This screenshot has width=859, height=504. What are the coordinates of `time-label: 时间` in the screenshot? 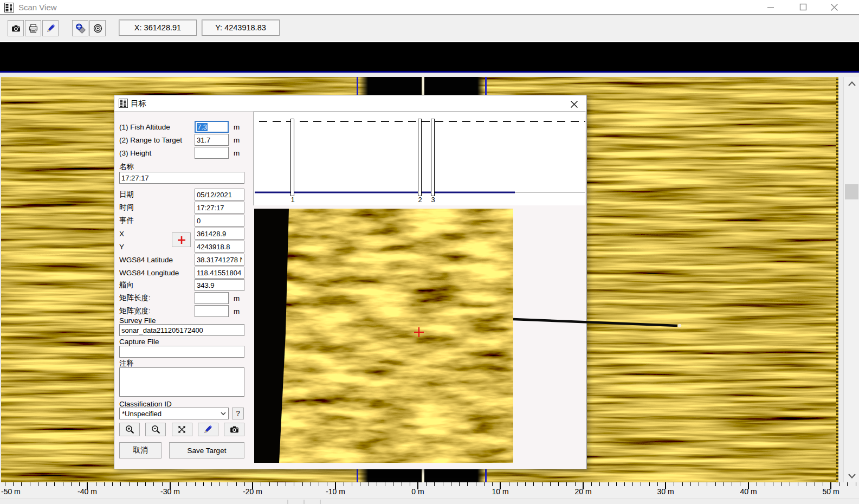 It's located at (157, 208).